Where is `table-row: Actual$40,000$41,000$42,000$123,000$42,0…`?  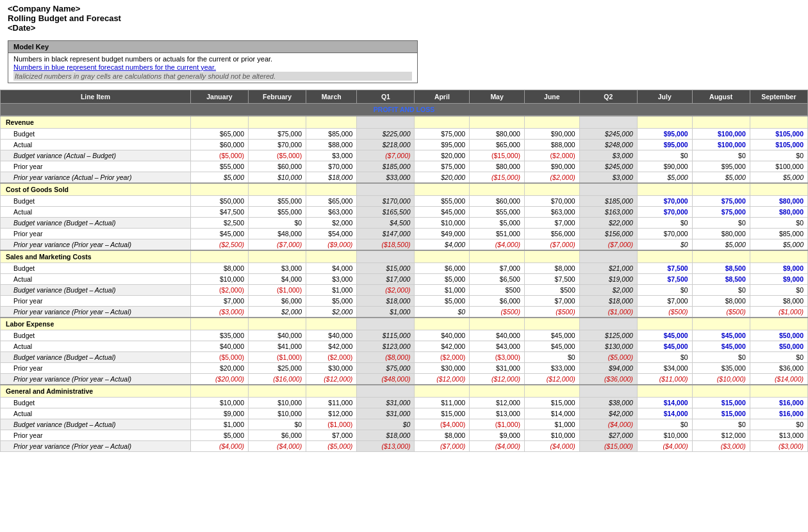 table-row: Actual$40,000$41,000$42,000$123,000$42,0… is located at coordinates (404, 347).